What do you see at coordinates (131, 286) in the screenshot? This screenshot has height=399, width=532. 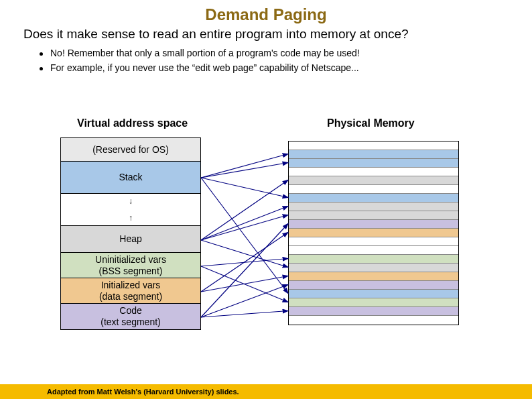 I see `segment-data-line1: Initialized vars` at bounding box center [131, 286].